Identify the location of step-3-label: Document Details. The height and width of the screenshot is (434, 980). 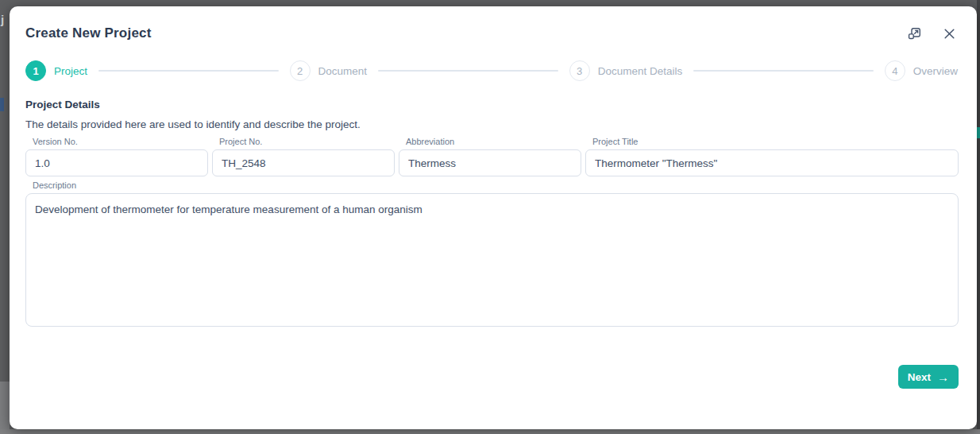
(640, 72).